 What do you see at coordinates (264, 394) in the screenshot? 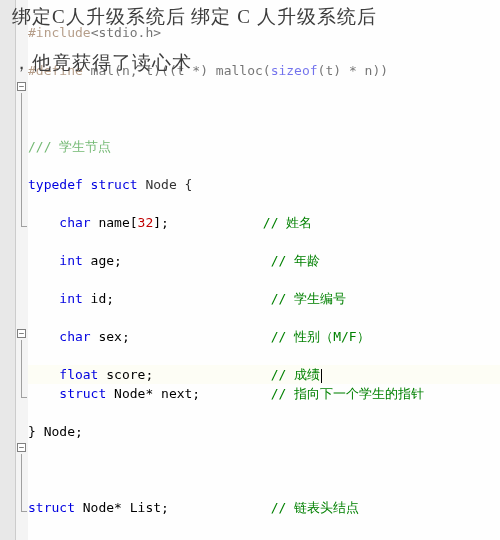
I see `code-line: struct Node* next; // 指向下一个学生的指针` at bounding box center [264, 394].